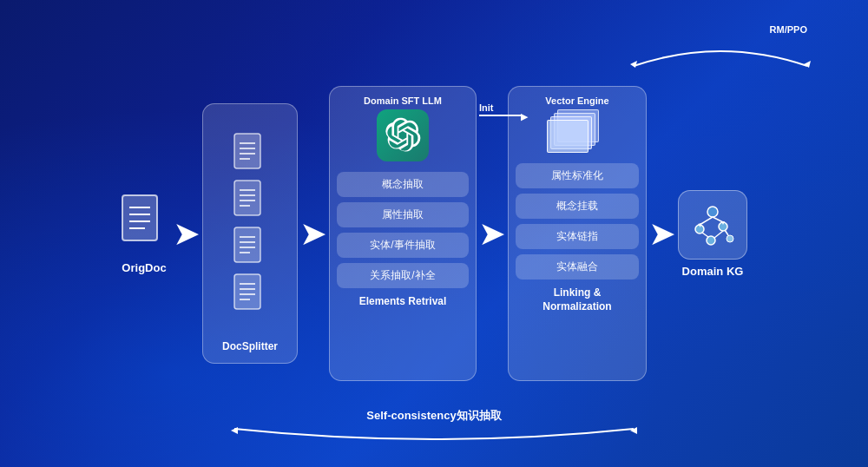 The height and width of the screenshot is (467, 868). I want to click on elements-panel: Domain SFT LLM Init ▶ 概念抽取 属性抽取 实体/事件抽取 …, so click(403, 234).